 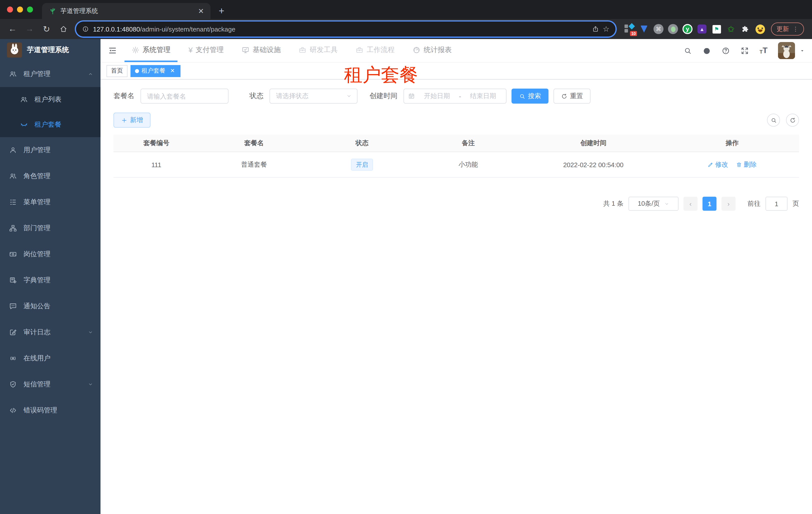 What do you see at coordinates (346, 29) in the screenshot?
I see `address-bar: 127.0.0.1:48080/admin-ui/system/tenant/p…` at bounding box center [346, 29].